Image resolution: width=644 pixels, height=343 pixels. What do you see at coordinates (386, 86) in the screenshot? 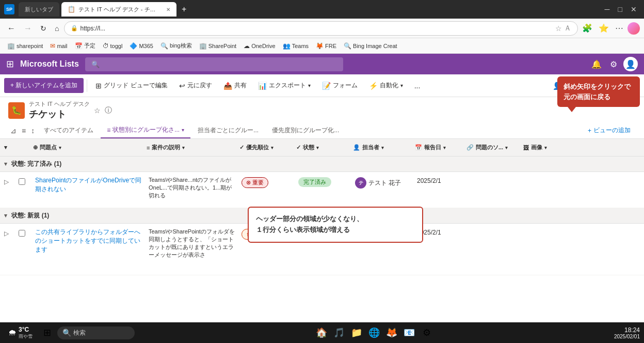
I see `automate-button: ⚡ 自動化 ▾` at bounding box center [386, 86].